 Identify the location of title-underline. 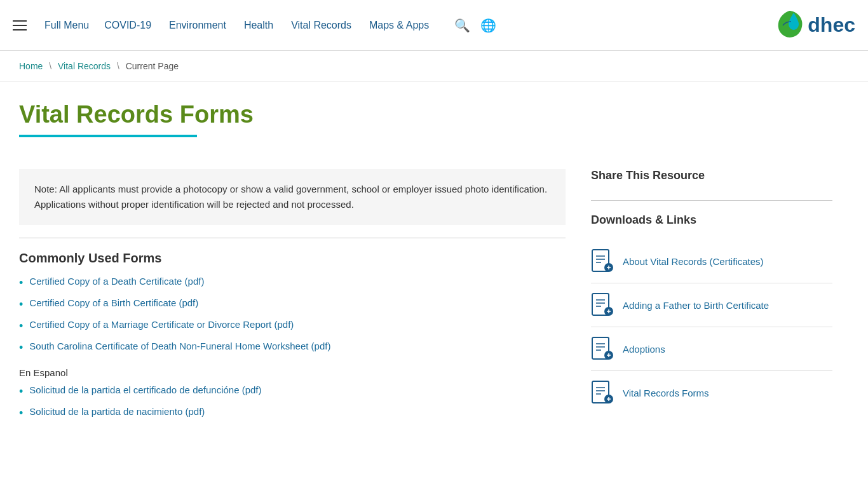
(108, 136).